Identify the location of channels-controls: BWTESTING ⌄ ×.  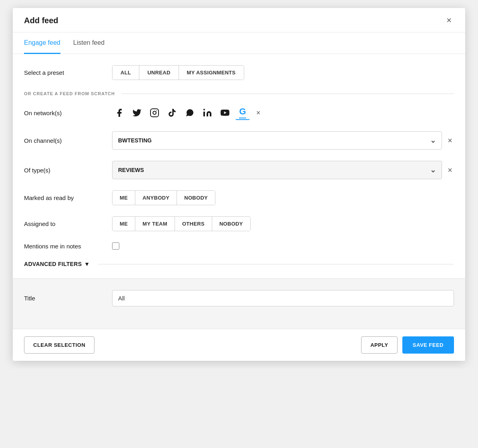
(283, 140).